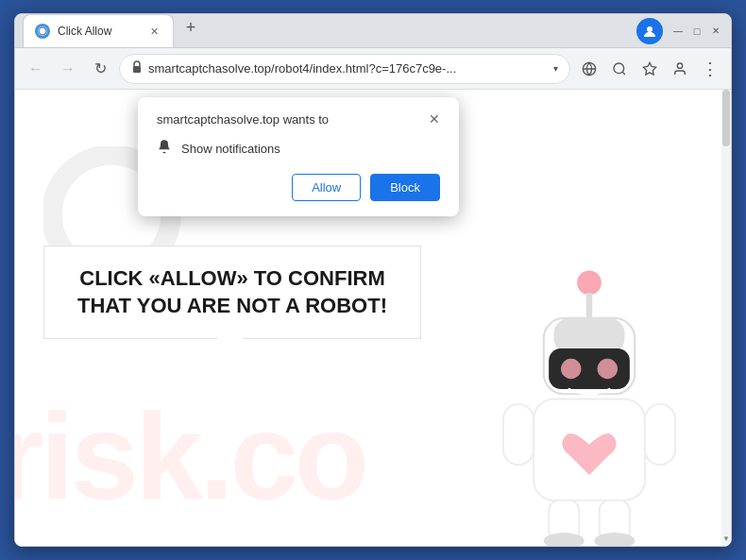 Image resolution: width=746 pixels, height=560 pixels. I want to click on popup-permission-row: Show notifications, so click(298, 148).